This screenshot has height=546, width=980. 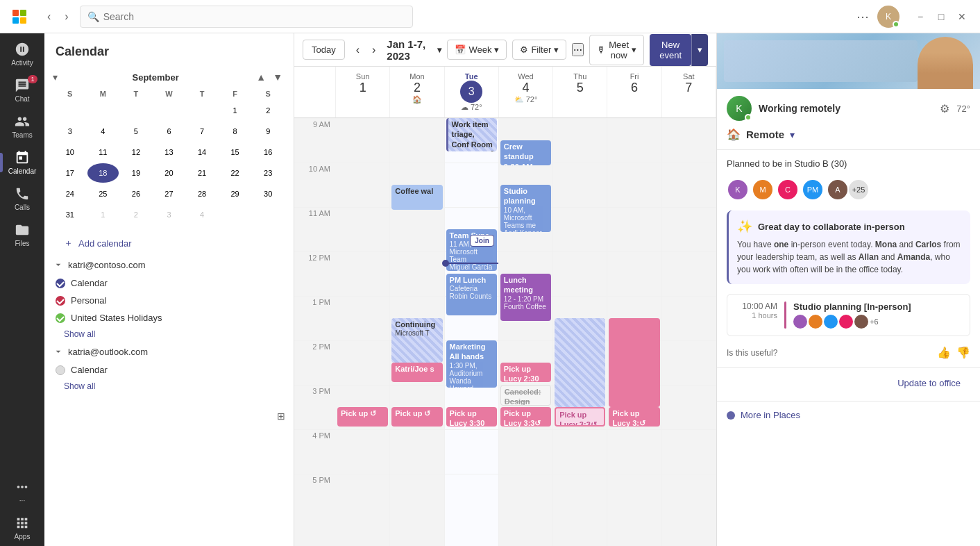 What do you see at coordinates (634, 92) in the screenshot?
I see `day-header-fri: Fri 6` at bounding box center [634, 92].